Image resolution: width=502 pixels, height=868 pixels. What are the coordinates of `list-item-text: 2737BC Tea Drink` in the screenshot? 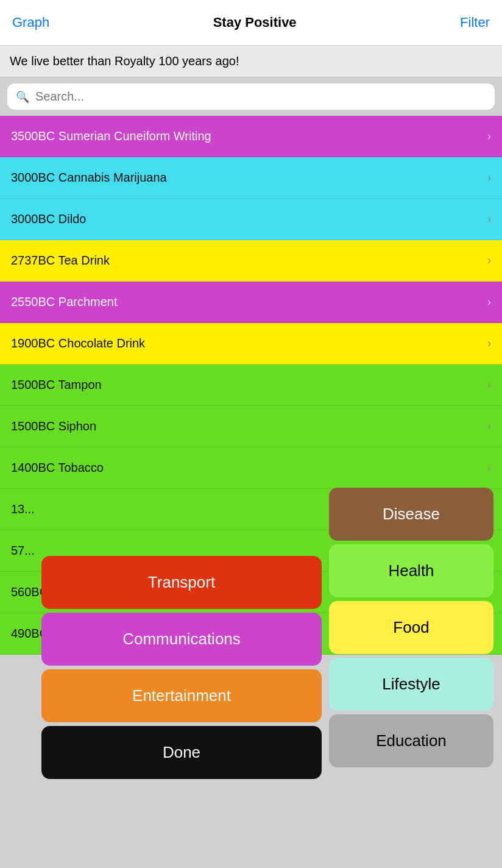 It's located at (60, 261).